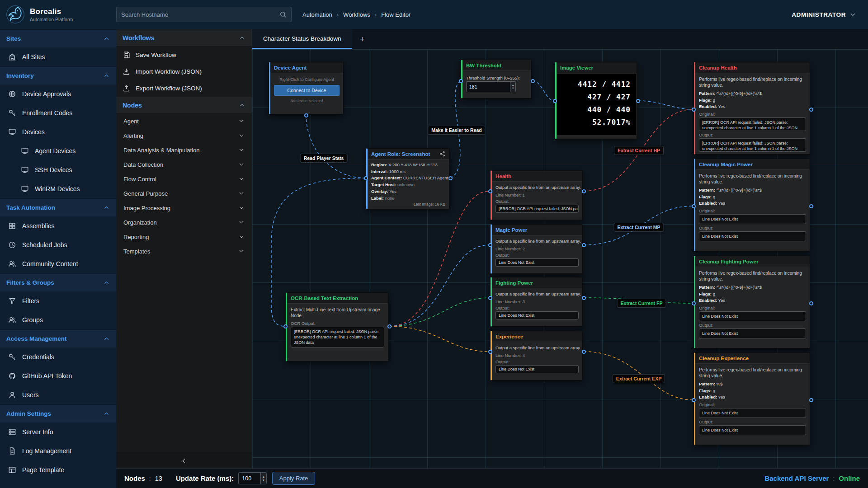 The image size is (868, 488). Describe the element at coordinates (58, 170) in the screenshot. I see `sidebar-item-ssh-devices: SSH Devices` at that location.